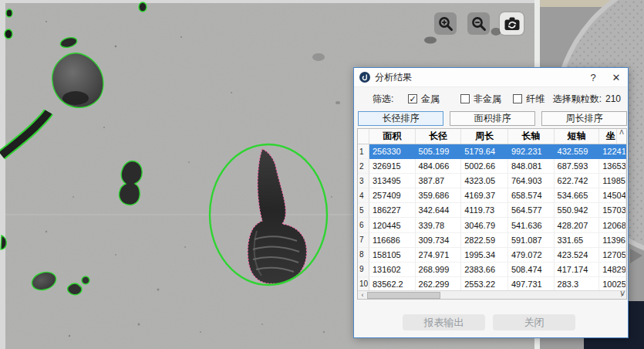 Image resolution: width=644 pixels, height=349 pixels. I want to click on checkbox-fiber: 纤维, so click(529, 99).